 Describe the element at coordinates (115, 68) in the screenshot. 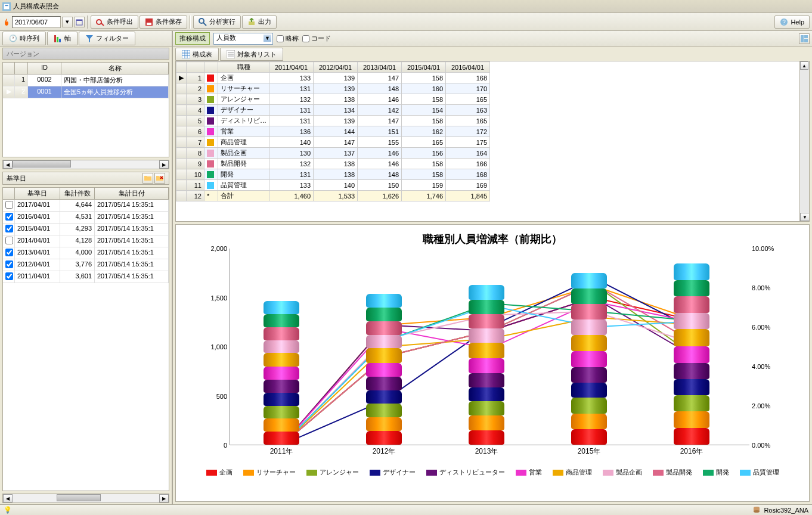

I see `col-name: 名称` at that location.